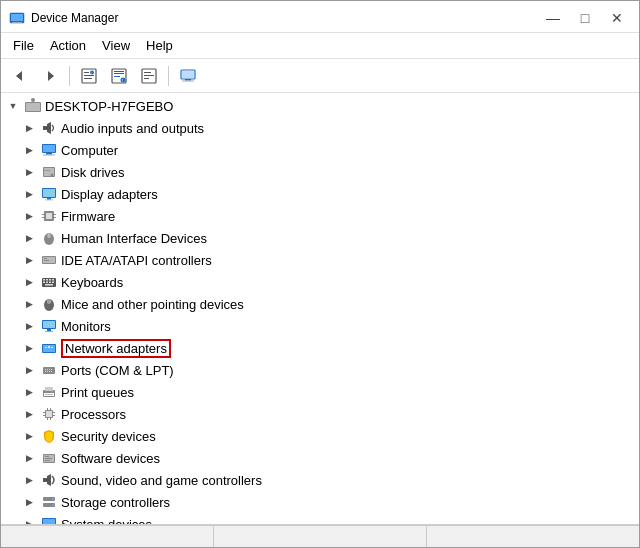 This screenshot has height=548, width=640. Describe the element at coordinates (134, 238) in the screenshot. I see `hid-label: Human Interface Devices` at that location.